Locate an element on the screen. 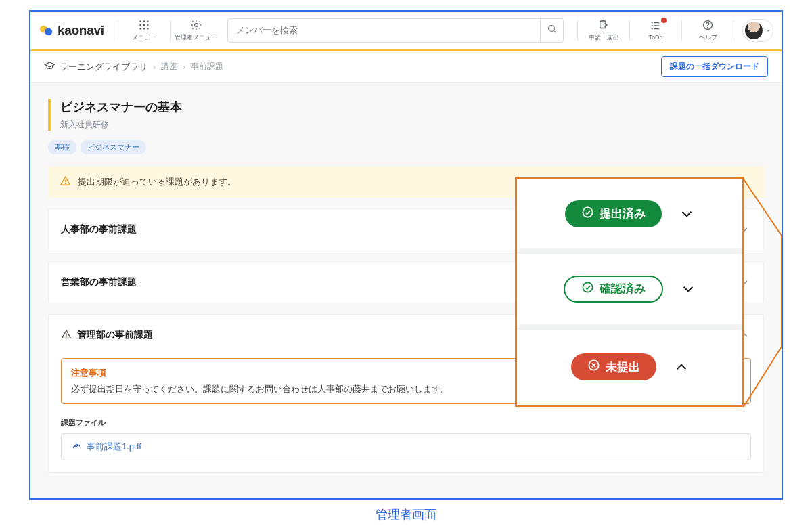 The width and height of the screenshot is (812, 528). todo-button: ToDo is located at coordinates (656, 30).